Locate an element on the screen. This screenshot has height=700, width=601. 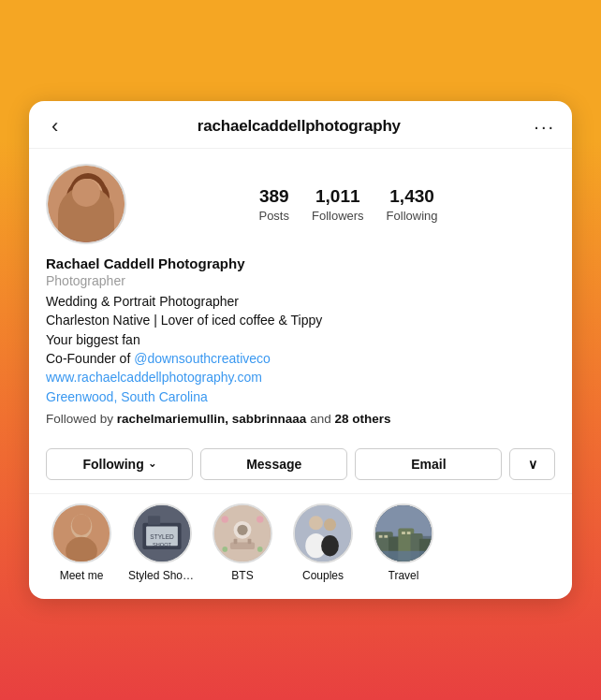
followers-label: Followers is located at coordinates (338, 215).